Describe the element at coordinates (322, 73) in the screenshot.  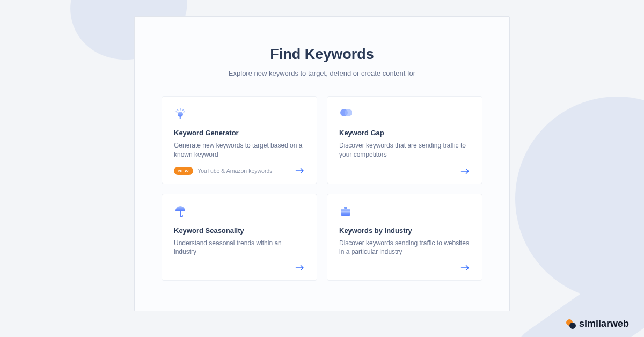
I see `page-subtitle: Explore new keywords to target, defend o…` at that location.